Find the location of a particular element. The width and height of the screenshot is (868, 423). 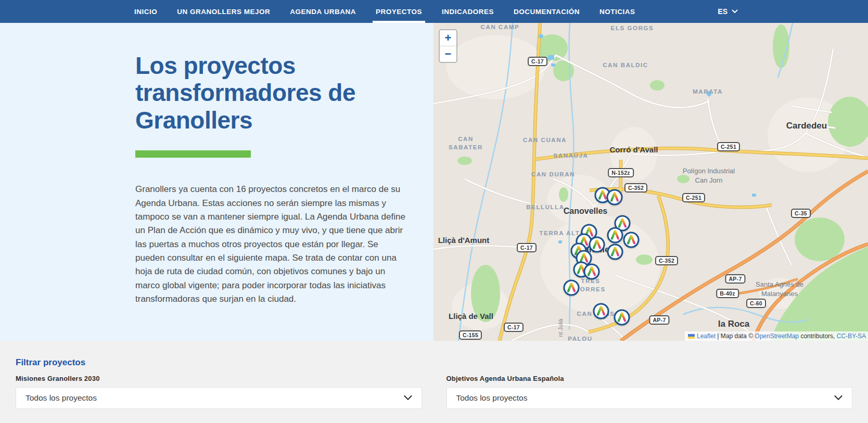

map-area-label: CAN SABATER is located at coordinates (466, 144).